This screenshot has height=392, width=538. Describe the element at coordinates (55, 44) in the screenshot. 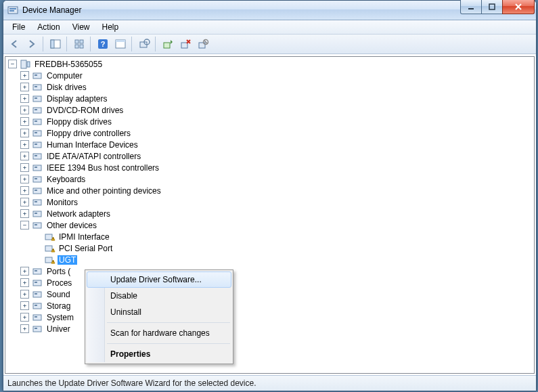

I see `show-hide-tree-button` at that location.